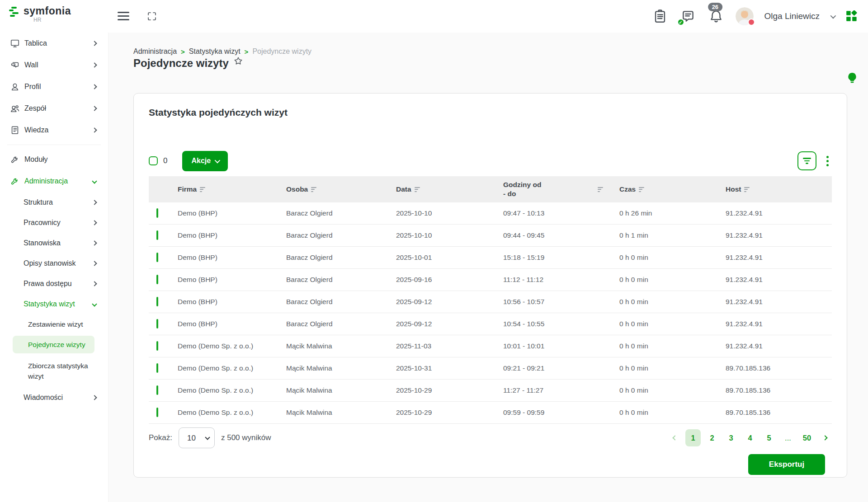 The image size is (868, 502). I want to click on table-row: Demo (BHP) Baracz Olgierd 2025-09-16 11:…, so click(490, 280).